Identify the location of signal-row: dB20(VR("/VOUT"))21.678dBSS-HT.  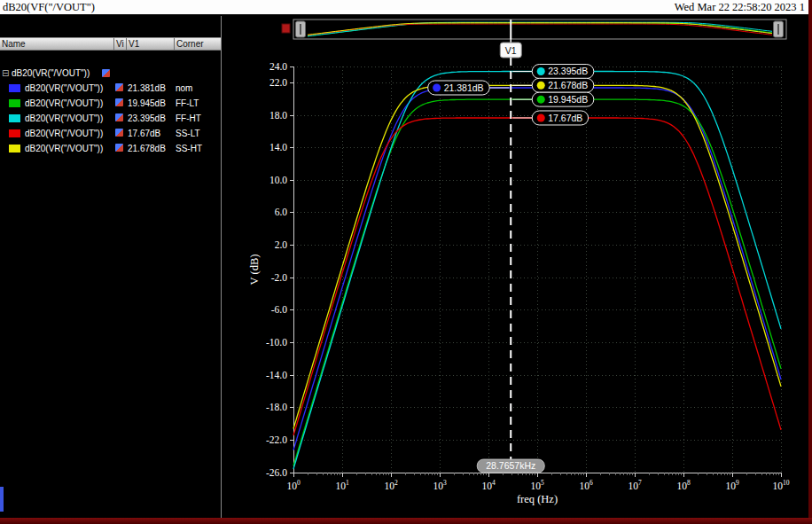
(110, 149).